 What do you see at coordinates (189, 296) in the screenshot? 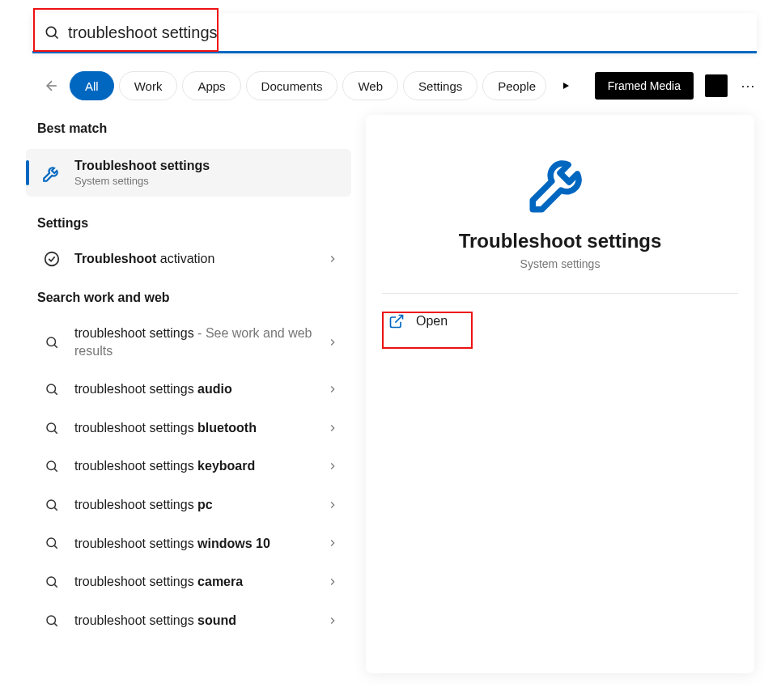
I see `section-search-web: Search work and web` at bounding box center [189, 296].